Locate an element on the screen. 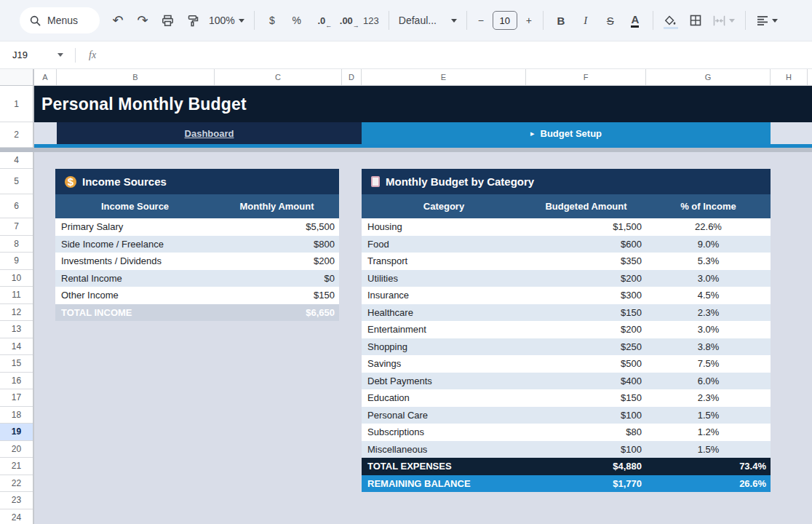 This screenshot has height=524, width=812. income-source-cell: Side Income / Freelance is located at coordinates (135, 245).